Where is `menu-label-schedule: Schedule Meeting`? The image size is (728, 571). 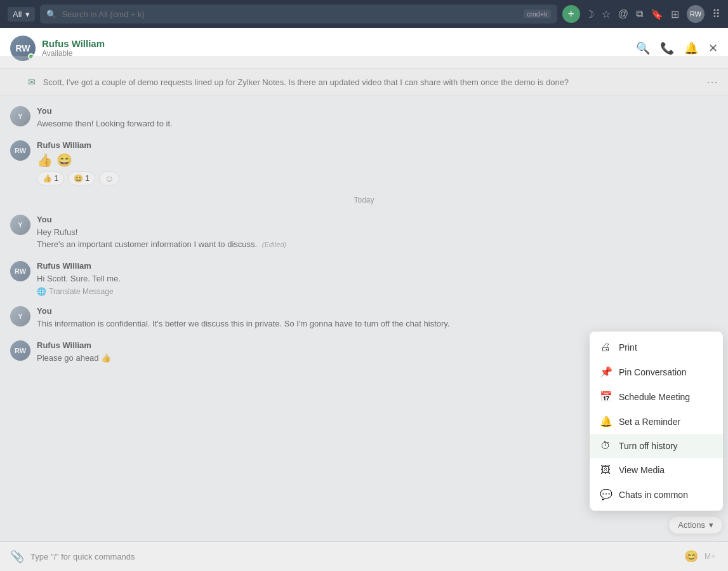 menu-label-schedule: Schedule Meeting is located at coordinates (654, 397).